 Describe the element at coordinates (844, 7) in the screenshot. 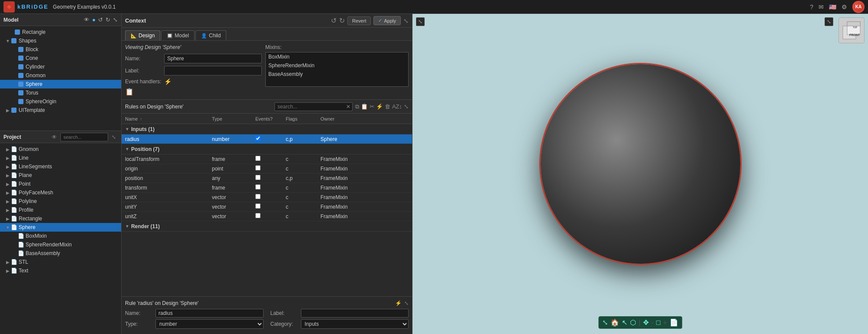

I see `settings-icon: ⚙` at that location.